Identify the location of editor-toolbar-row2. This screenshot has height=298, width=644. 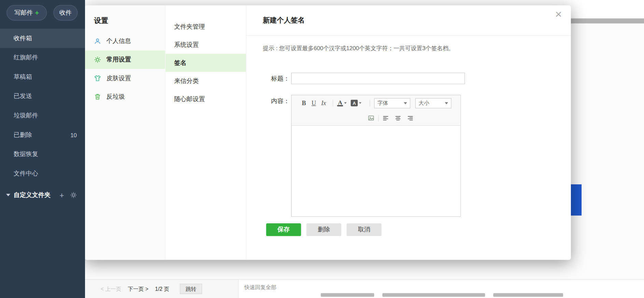
(376, 118).